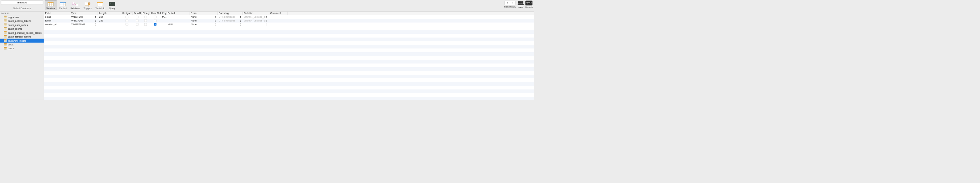 This screenshot has width=980, height=183. I want to click on tool-content: Content, so click(63, 5).